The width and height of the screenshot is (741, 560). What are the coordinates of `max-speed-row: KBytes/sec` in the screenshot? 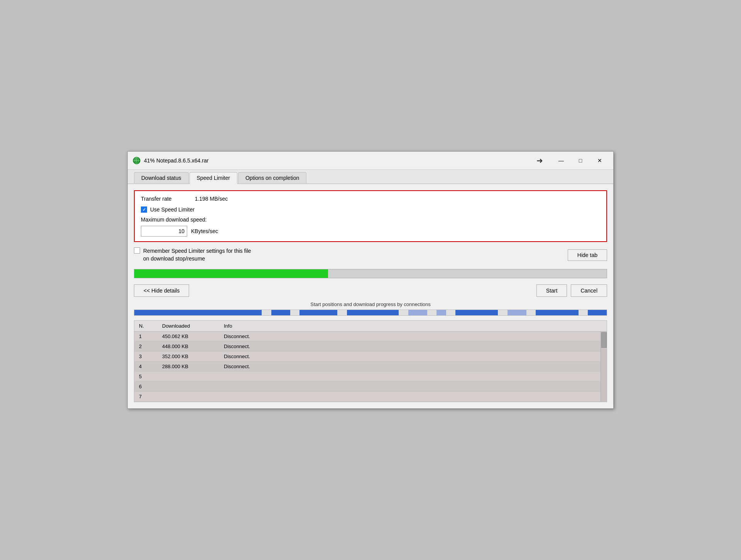 It's located at (370, 231).